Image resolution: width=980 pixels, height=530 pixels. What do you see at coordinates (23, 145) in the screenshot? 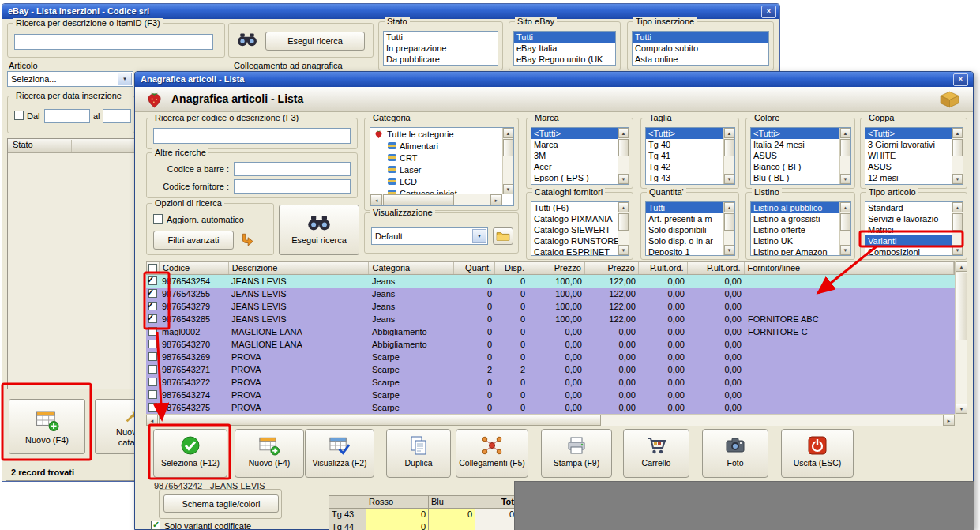
I see `column-header-stato: Stato` at bounding box center [23, 145].